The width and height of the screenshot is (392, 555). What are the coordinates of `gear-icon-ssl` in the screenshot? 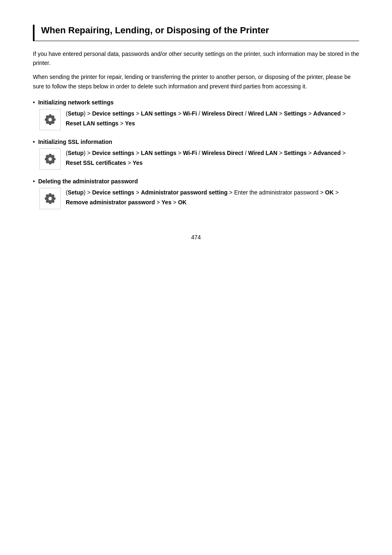 It's located at (50, 159).